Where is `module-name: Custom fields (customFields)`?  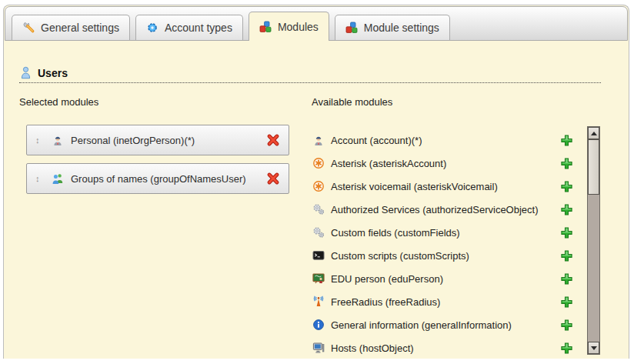 module-name: Custom fields (customFields) is located at coordinates (445, 232).